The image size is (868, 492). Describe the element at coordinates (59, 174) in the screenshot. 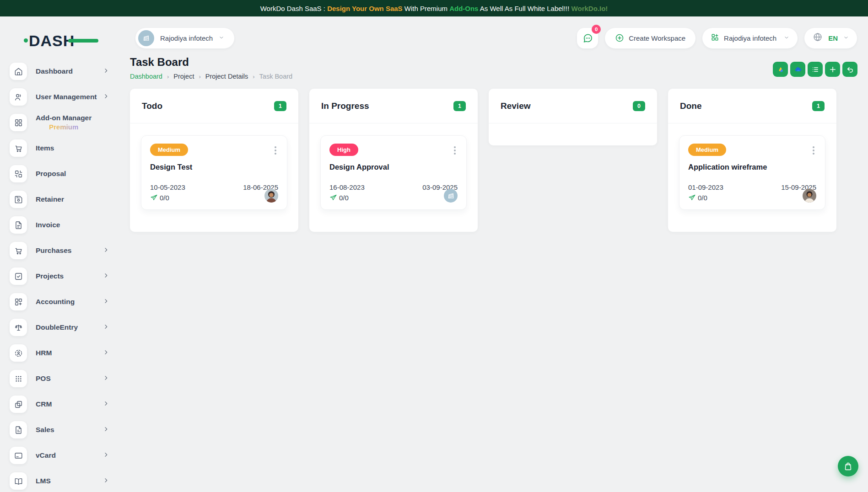

I see `sidebar-item-proposal: Proposal` at that location.